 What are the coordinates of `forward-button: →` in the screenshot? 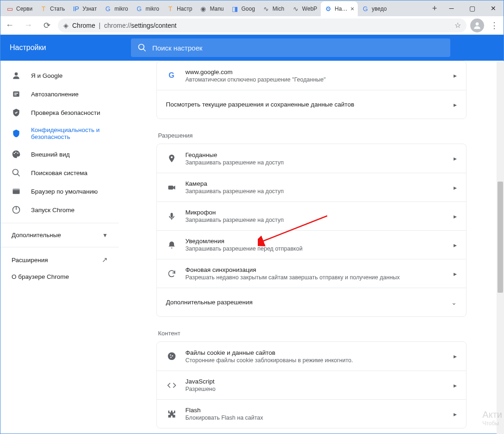 It's located at (28, 25).